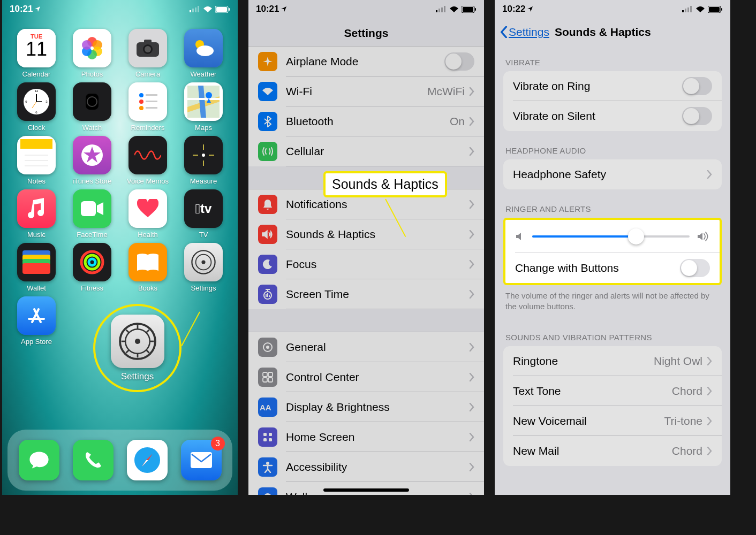 This screenshot has width=756, height=535. Describe the element at coordinates (148, 54) in the screenshot. I see `app-camera: Camera` at that location.